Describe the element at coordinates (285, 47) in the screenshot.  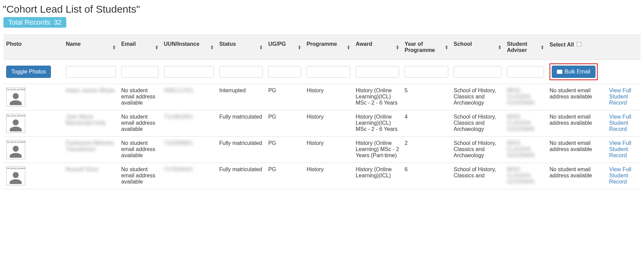
I see `col-header-ugpg: UG/PG▲▼` at that location.